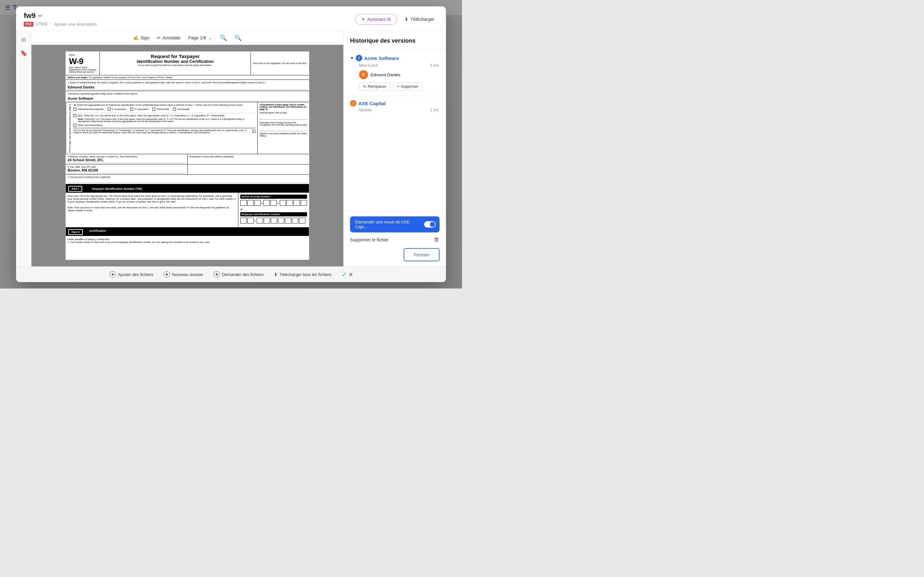  Describe the element at coordinates (187, 156) in the screenshot. I see `document-content: Form W-9 (Rev. March 2024) Department of…` at that location.